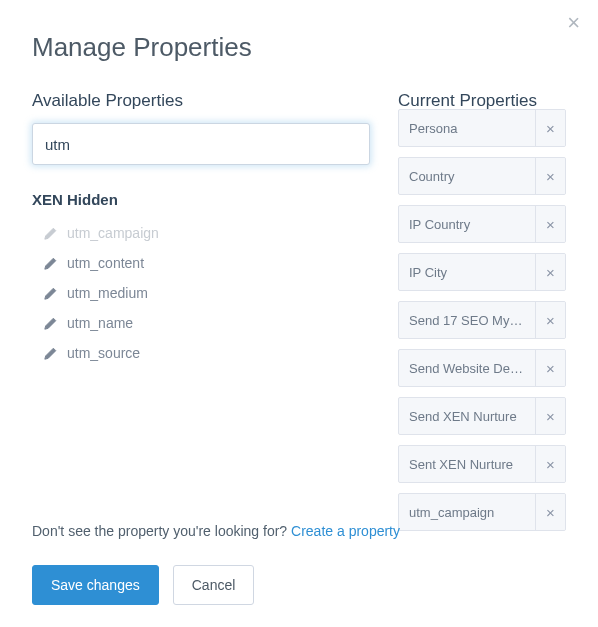 The image size is (598, 627). I want to click on available-item-label: utm_name, so click(100, 323).